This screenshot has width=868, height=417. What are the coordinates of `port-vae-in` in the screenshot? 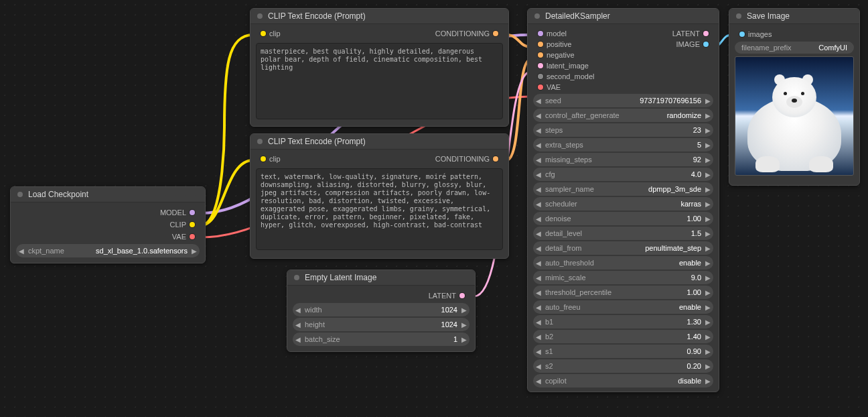 It's located at (540, 87).